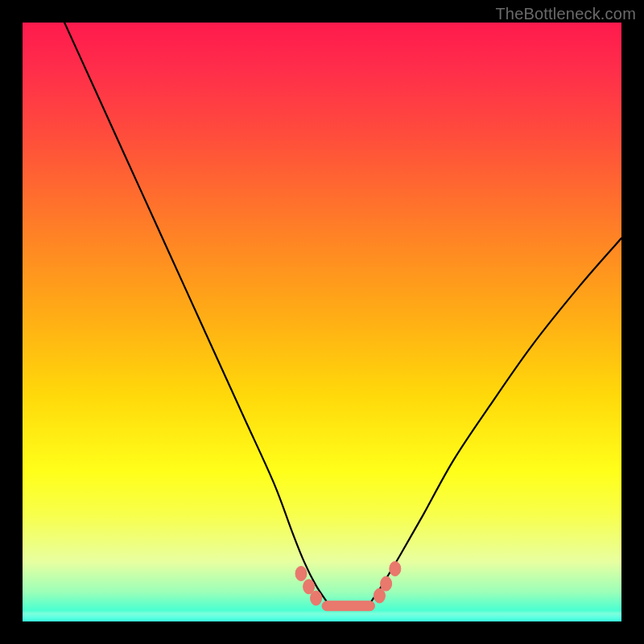 The width and height of the screenshot is (644, 644). Describe the element at coordinates (348, 584) in the screenshot. I see `bottleneck-markers` at that location.